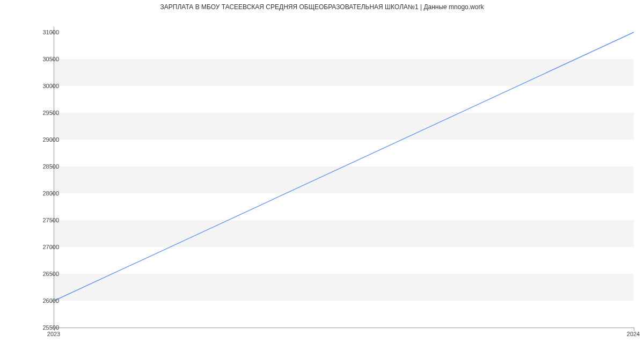  Describe the element at coordinates (43, 166) in the screenshot. I see `y-tick-label: 28500` at that location.